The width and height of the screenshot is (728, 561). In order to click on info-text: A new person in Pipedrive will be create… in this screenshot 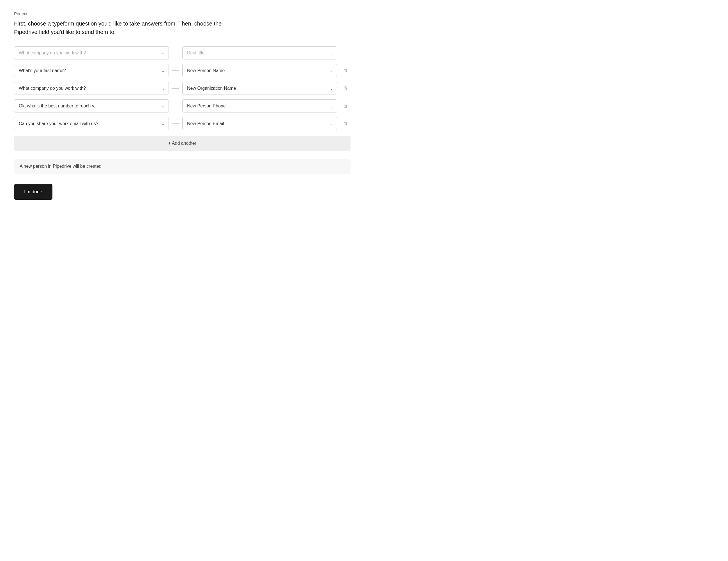, I will do `click(61, 166)`.